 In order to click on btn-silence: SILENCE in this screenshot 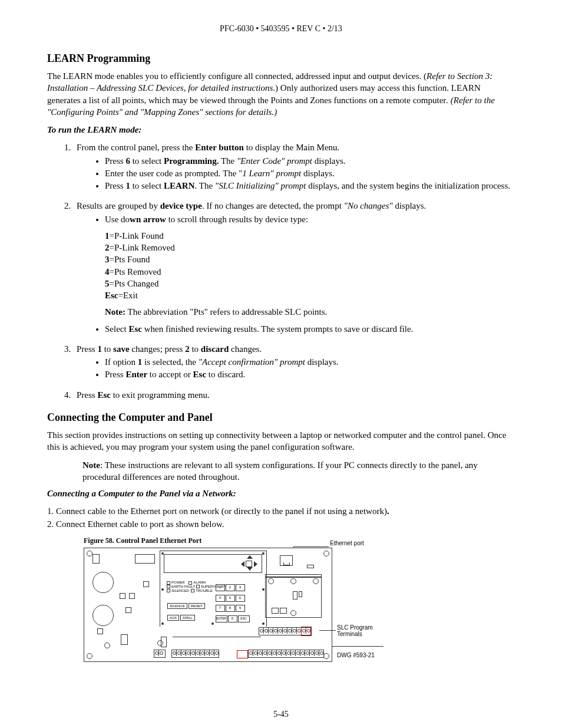, I will do `click(177, 606)`.